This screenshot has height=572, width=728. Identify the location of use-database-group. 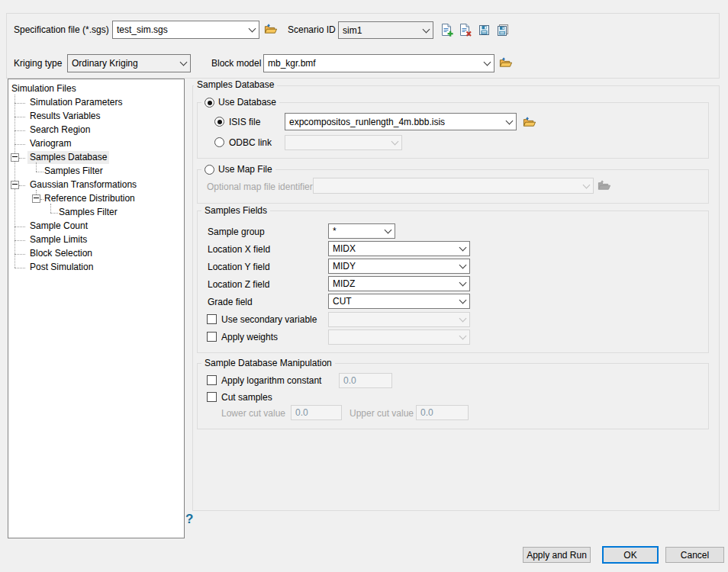
(453, 130).